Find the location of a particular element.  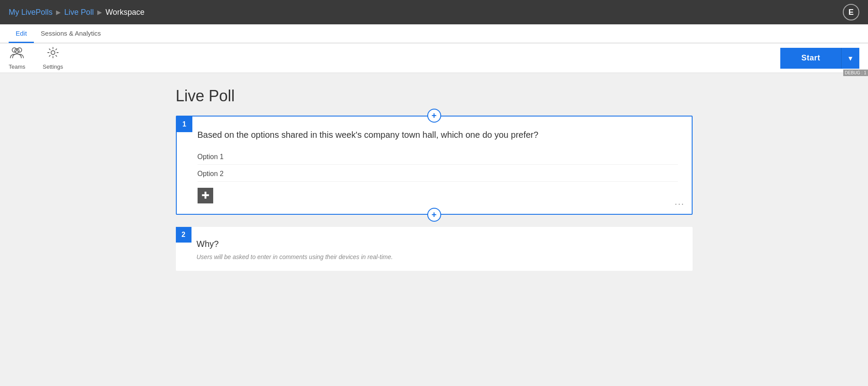

tab-sessions-analytics: Sessions & Analytics is located at coordinates (71, 34).